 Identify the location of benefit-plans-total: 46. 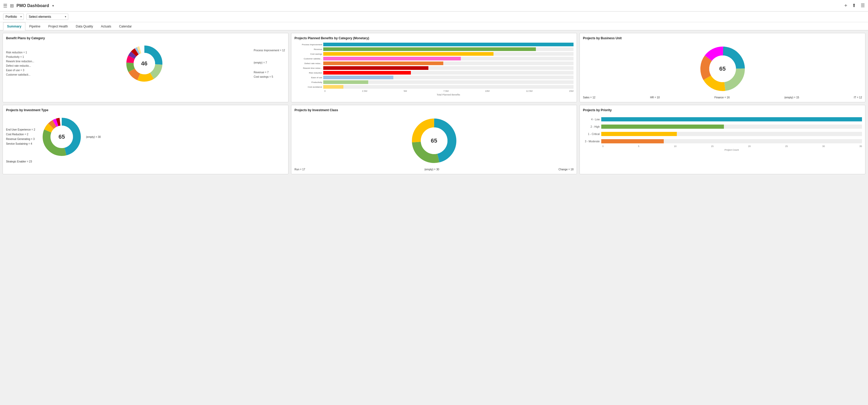
(144, 63).